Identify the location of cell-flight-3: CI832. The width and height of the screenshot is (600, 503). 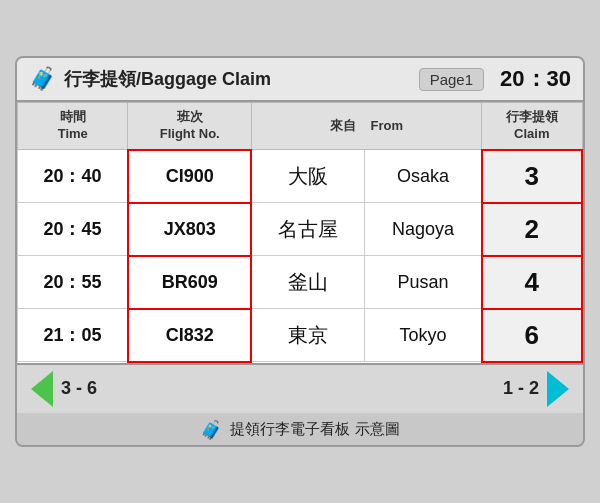
(190, 336).